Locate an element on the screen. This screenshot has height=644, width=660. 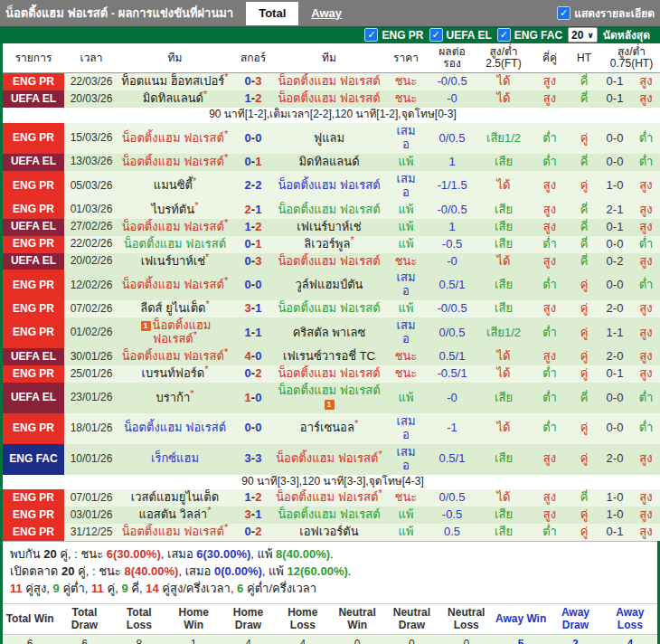
left-team: เบรนท์ฟอร์ด* is located at coordinates (175, 374).